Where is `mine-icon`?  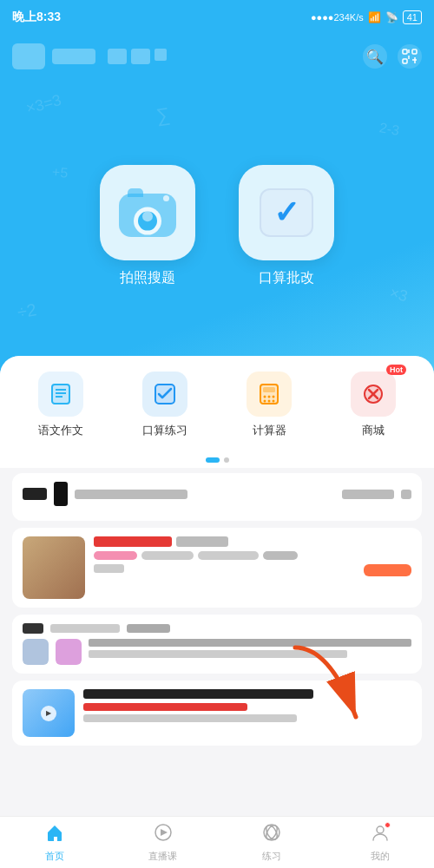
mine-icon is located at coordinates (380, 835).